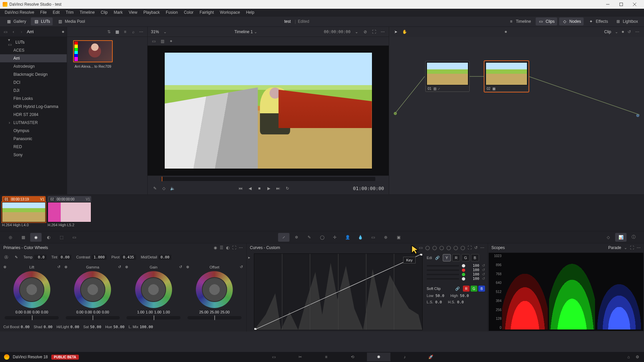 The width and height of the screenshot is (644, 362). What do you see at coordinates (278, 188) in the screenshot?
I see `last-frame-icon: ⏭` at bounding box center [278, 188].